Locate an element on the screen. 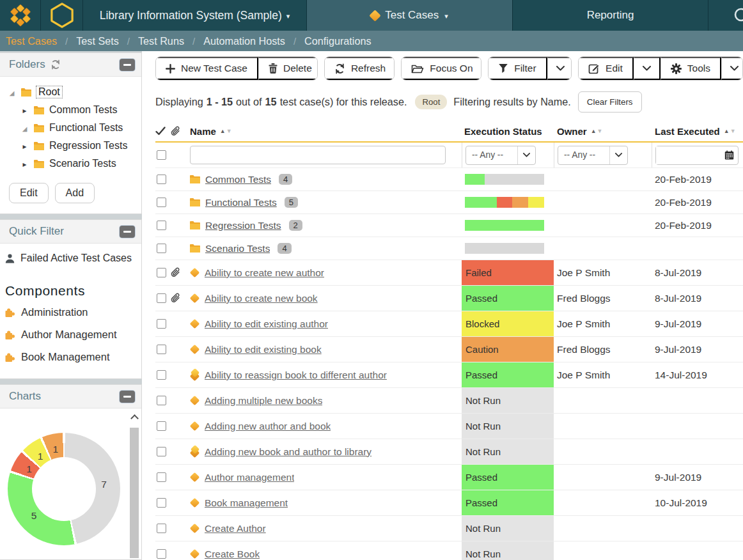 The width and height of the screenshot is (743, 560). last-executed-cell: 20-Feb-2019 is located at coordinates (697, 225).